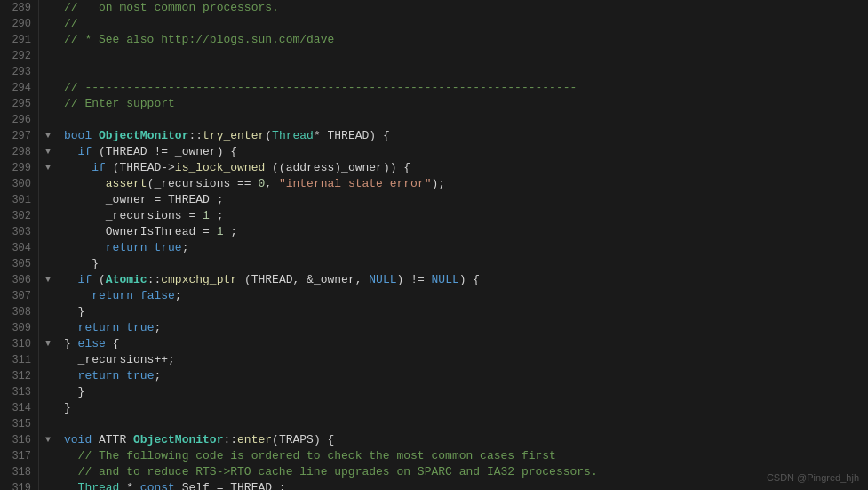  What do you see at coordinates (18, 248) in the screenshot?
I see `line-number: 304` at bounding box center [18, 248].